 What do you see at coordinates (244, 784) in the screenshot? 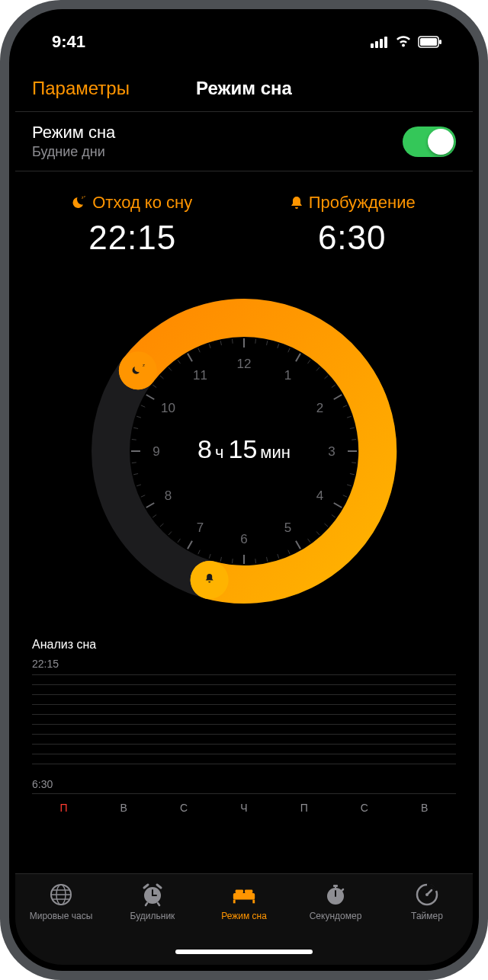
I see `analysis-bottom-time: 6:30` at bounding box center [244, 784].